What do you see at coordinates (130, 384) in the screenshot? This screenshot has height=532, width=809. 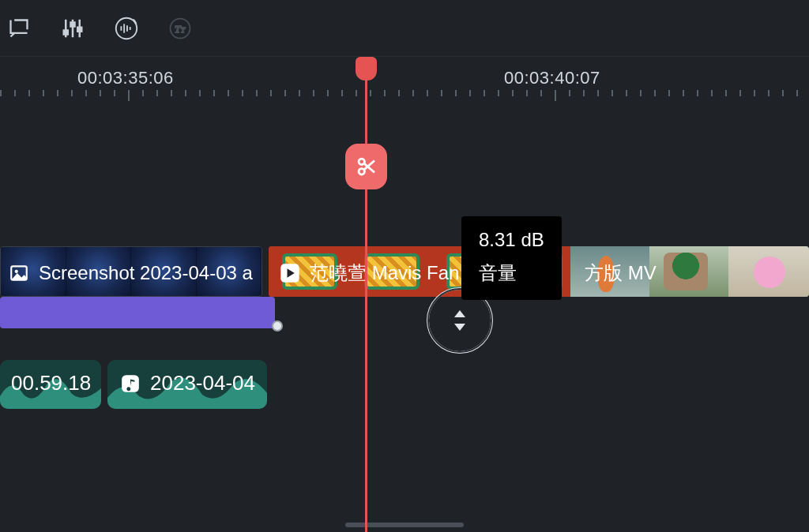 I see `music-icon` at bounding box center [130, 384].